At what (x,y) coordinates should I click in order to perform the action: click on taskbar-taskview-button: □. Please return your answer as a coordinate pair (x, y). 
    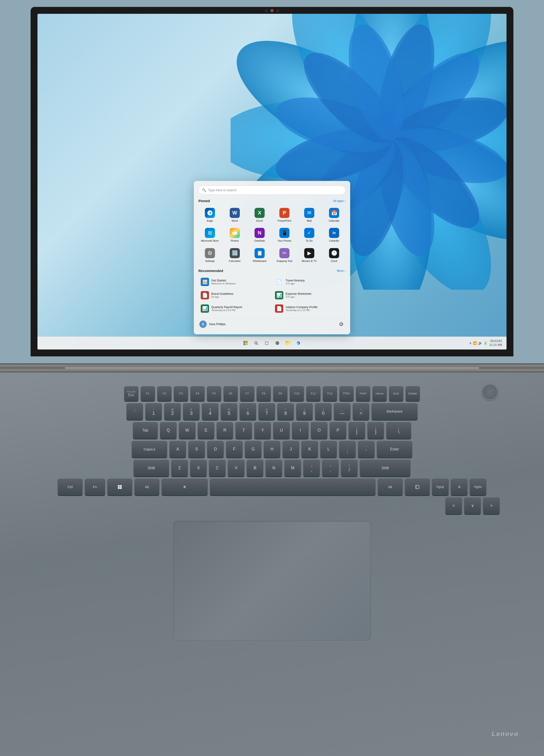
    Looking at the image, I should click on (267, 343).